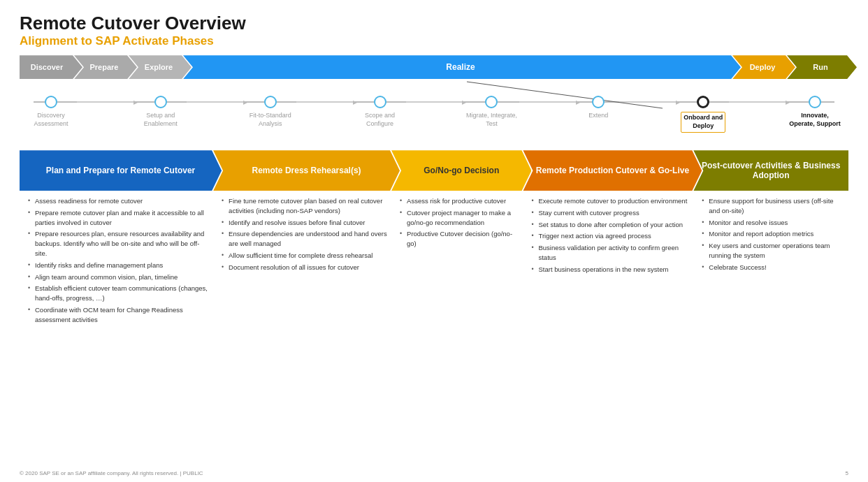 This screenshot has height=482, width=868. Describe the element at coordinates (610, 225) in the screenshot. I see `list-item: Set status to done after completion of y…` at that location.